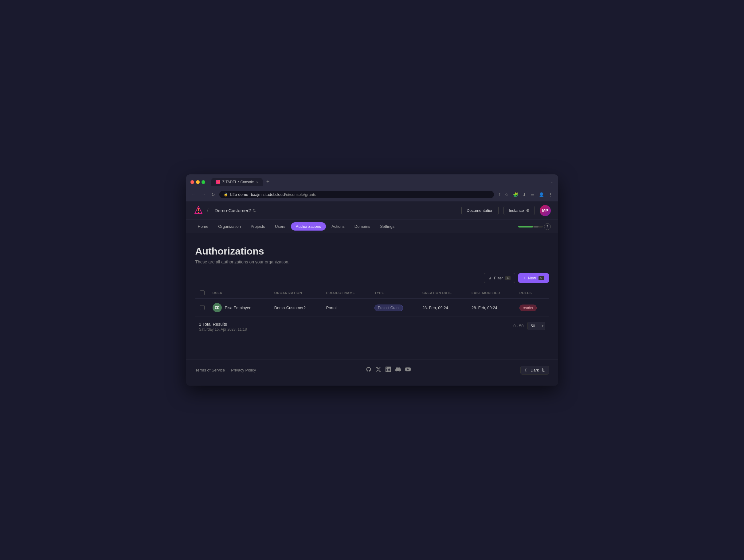  What do you see at coordinates (507, 195) in the screenshot?
I see `bookmark-icon: ☆` at bounding box center [507, 195].